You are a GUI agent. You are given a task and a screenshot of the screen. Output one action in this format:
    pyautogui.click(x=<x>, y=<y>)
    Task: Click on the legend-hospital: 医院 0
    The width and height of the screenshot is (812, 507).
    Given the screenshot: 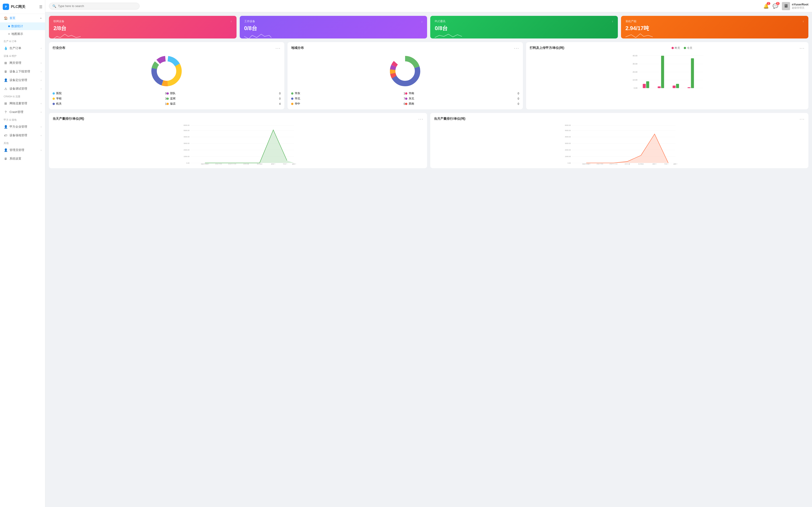 What is the action you would take?
    pyautogui.click(x=109, y=93)
    